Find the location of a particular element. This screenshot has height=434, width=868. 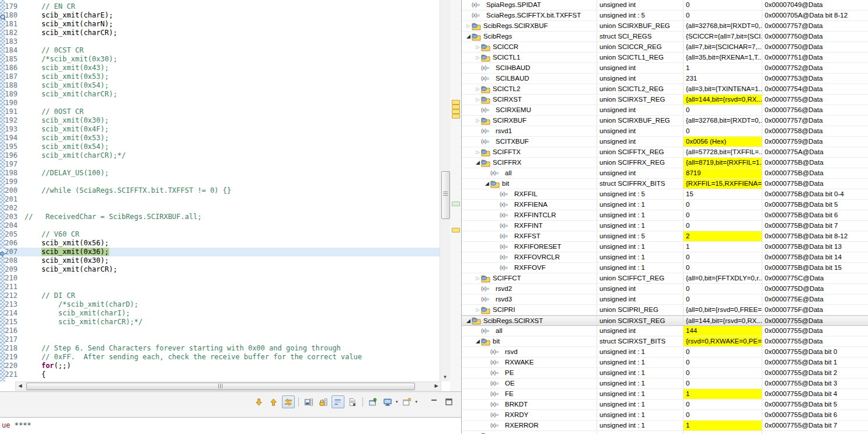

scroll-left-arrow-icon: ◀ is located at coordinates (20, 386).